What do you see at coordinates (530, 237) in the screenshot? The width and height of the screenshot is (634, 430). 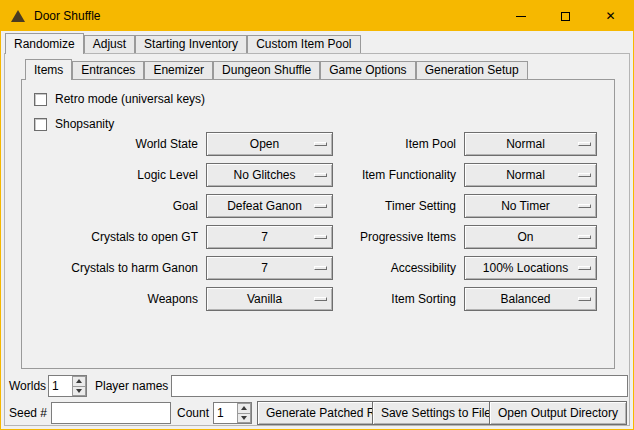 I see `progressive-items-dropdown: On` at bounding box center [530, 237].